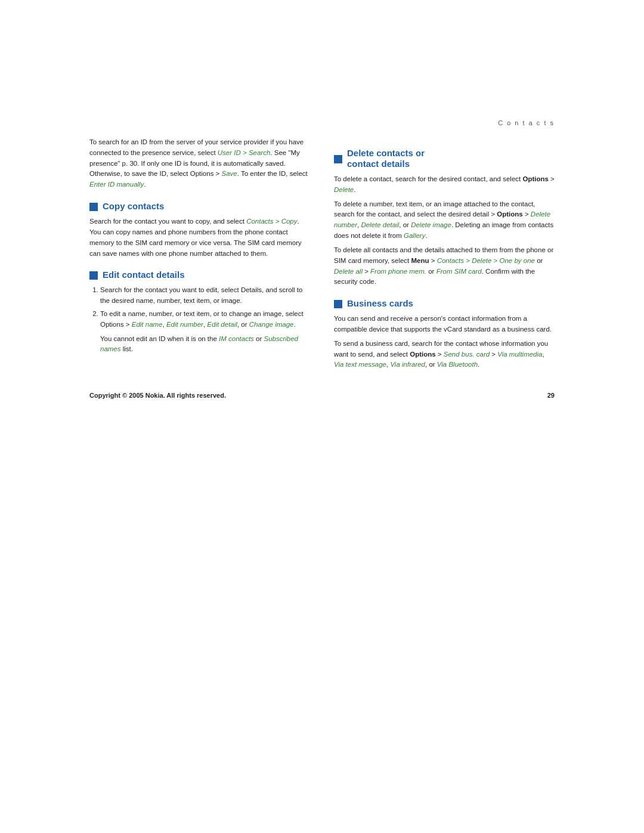  What do you see at coordinates (272, 324) in the screenshot?
I see `change-image-link: Change image` at bounding box center [272, 324].